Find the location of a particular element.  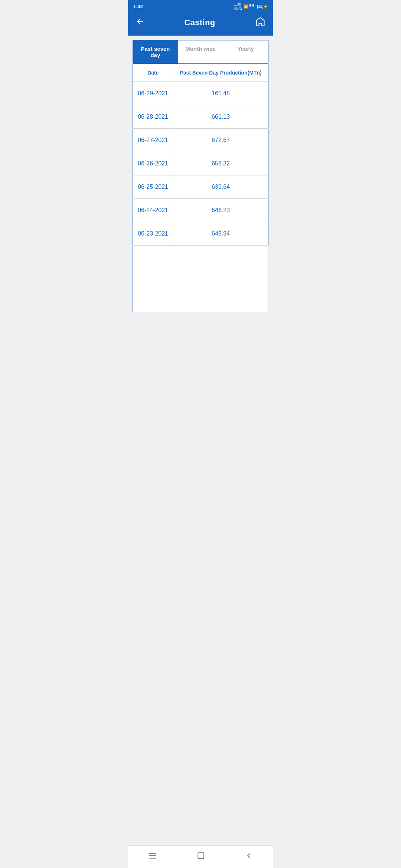

table-row: 06-27-2021672.67 is located at coordinates (200, 140).